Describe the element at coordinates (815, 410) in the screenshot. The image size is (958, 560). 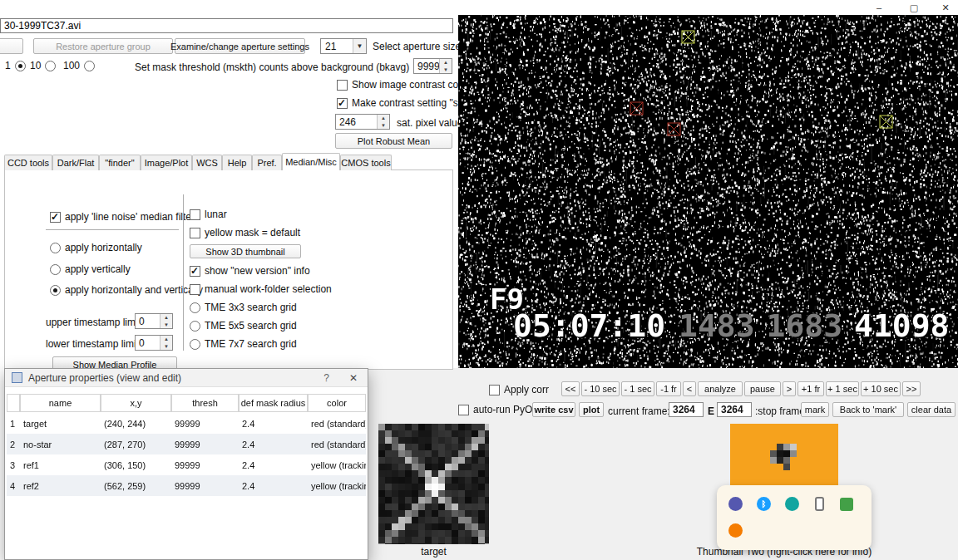
I see `mark-button: mark` at that location.